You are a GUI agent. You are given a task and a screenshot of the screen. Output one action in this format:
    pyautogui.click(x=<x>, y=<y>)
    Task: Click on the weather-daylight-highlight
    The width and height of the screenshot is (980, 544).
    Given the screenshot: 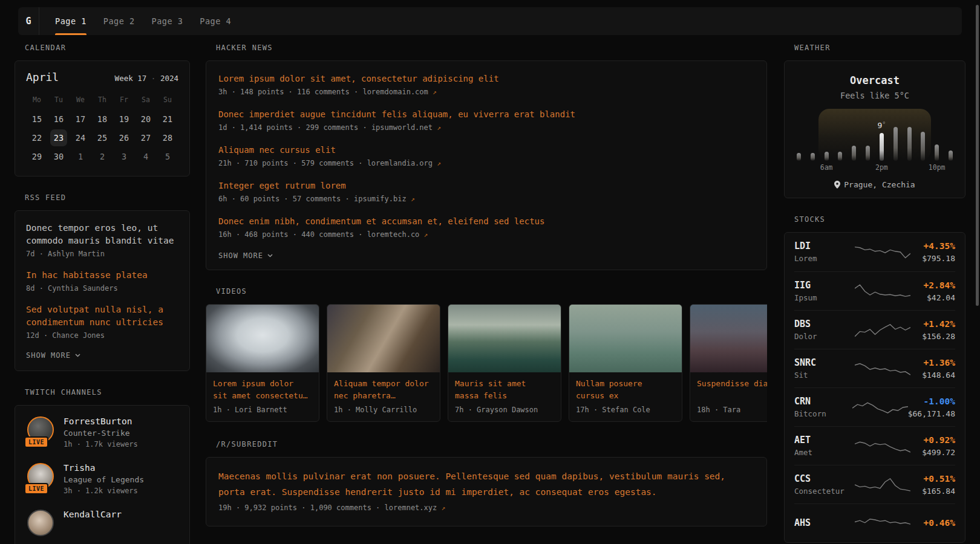 What is the action you would take?
    pyautogui.click(x=875, y=135)
    